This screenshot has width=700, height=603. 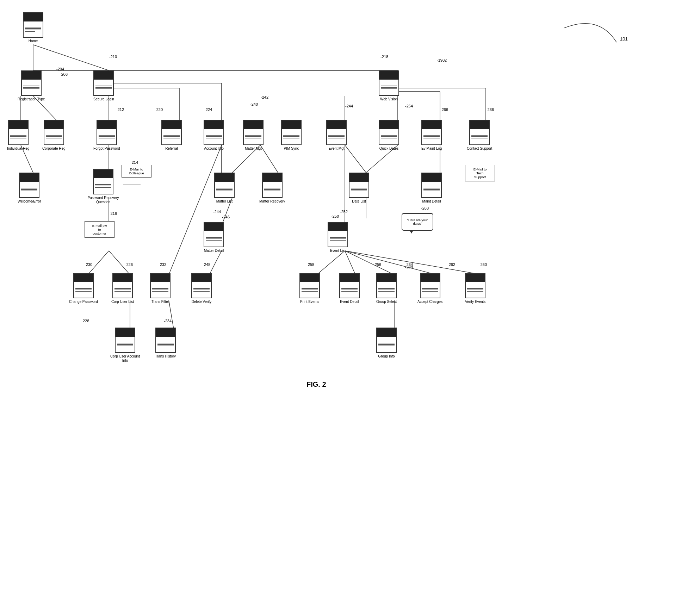 I want to click on icon-delete-verify, so click(x=202, y=286).